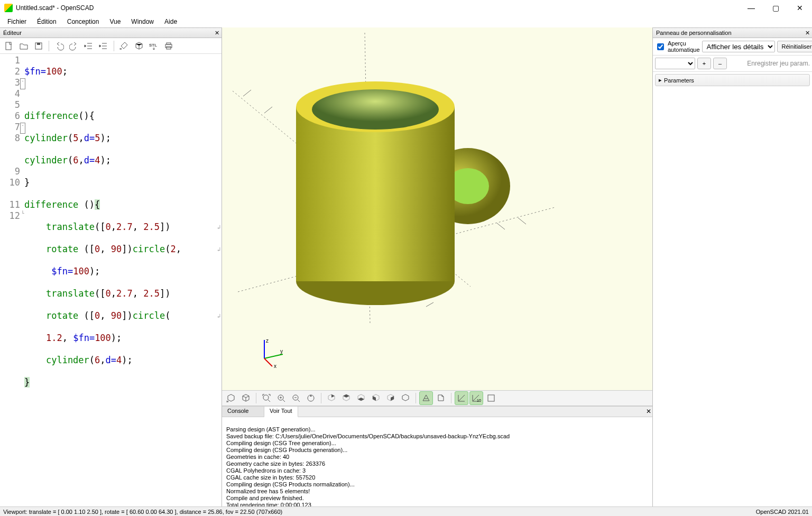 The width and height of the screenshot is (812, 516). Describe the element at coordinates (675, 63) in the screenshot. I see `preset-select` at that location.